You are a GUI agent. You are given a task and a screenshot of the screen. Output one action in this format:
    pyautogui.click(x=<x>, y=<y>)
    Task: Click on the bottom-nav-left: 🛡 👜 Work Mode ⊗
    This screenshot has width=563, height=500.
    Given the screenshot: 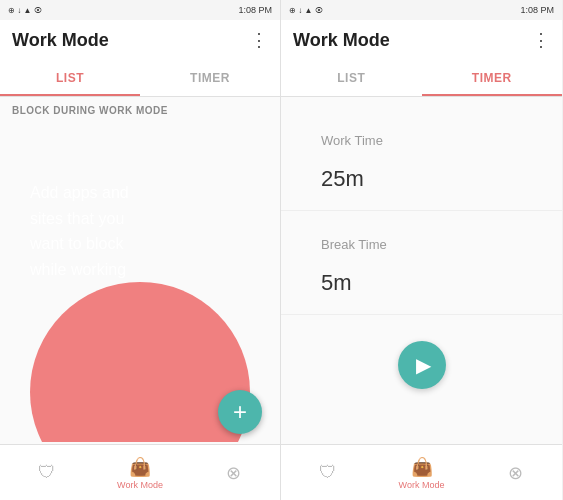 What is the action you would take?
    pyautogui.click(x=140, y=472)
    